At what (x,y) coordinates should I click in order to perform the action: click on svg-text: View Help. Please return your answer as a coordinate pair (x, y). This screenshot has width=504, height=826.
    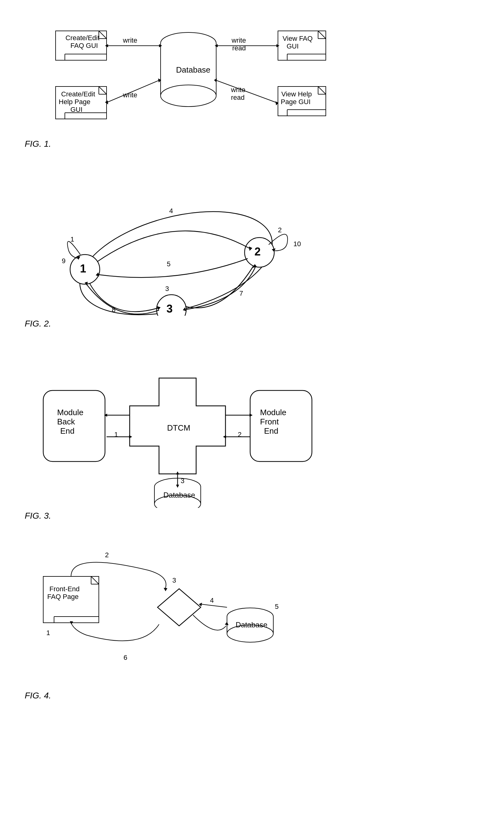
    Looking at the image, I should click on (297, 94).